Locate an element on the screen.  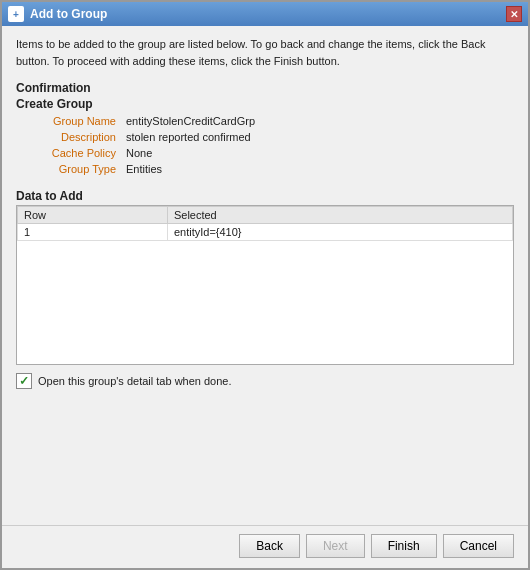
field-value: entityStolenCreditCardGrp is located at coordinates (190, 121).